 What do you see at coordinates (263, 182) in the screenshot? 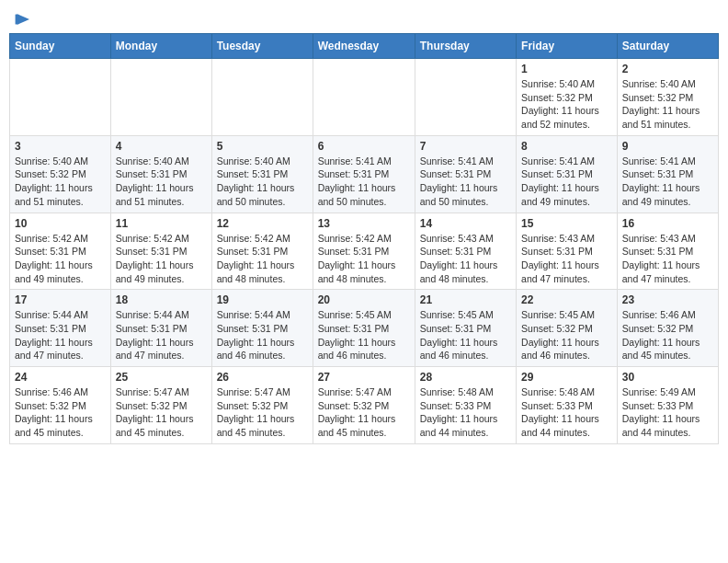
I see `day-info: Sunrise: 5:40 AM Sunset: 5:31 PM Dayligh…` at bounding box center [263, 182].